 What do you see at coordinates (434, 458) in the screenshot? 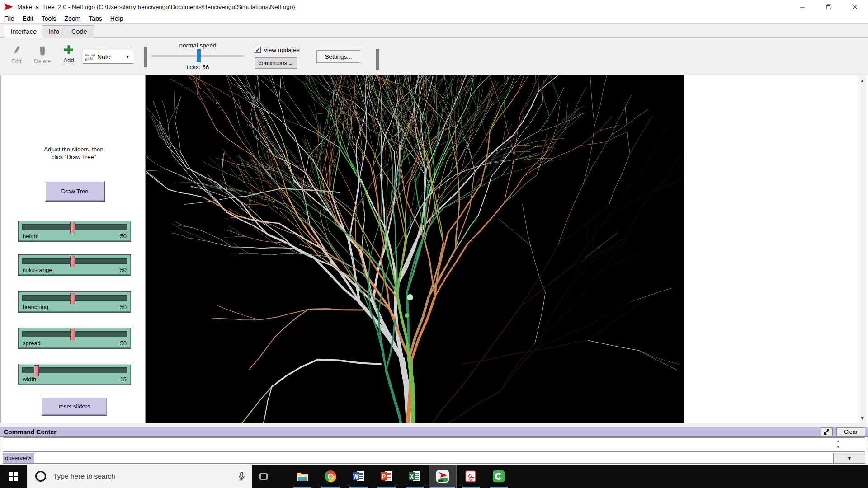
I see `command-input` at bounding box center [434, 458].